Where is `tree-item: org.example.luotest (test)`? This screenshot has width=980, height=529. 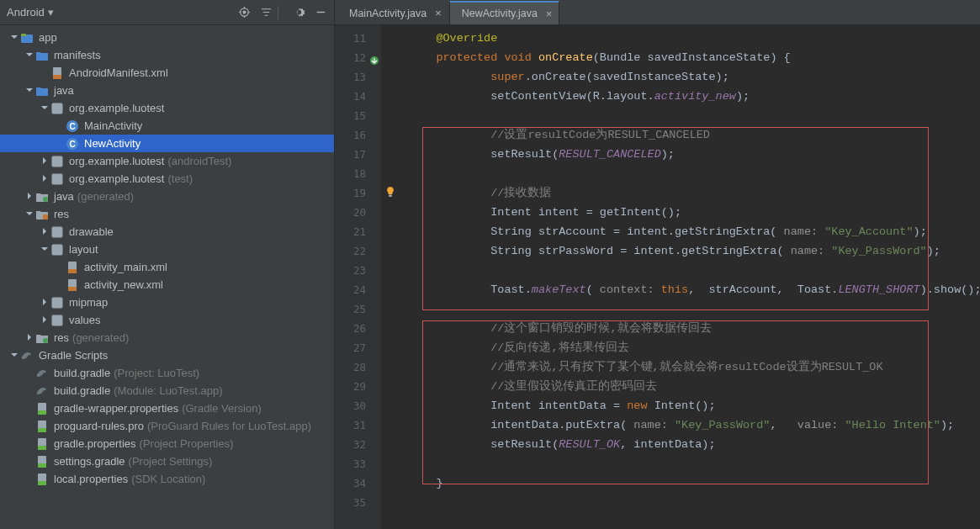
tree-item: org.example.luotest (test) is located at coordinates (167, 178).